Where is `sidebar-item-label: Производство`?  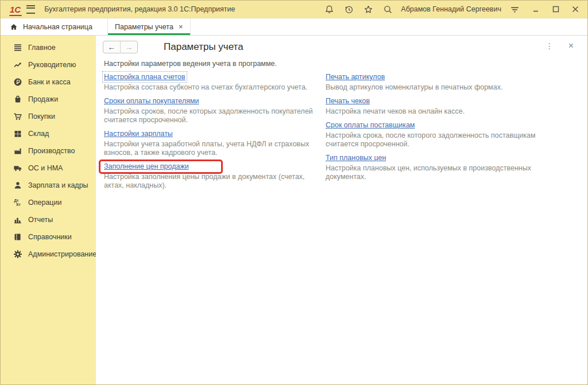 sidebar-item-label: Производство is located at coordinates (52, 151).